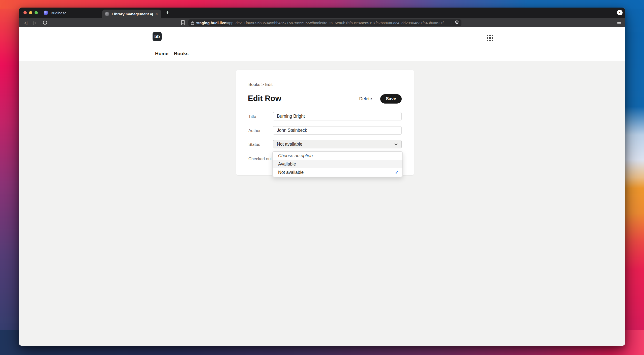  Describe the element at coordinates (619, 21) in the screenshot. I see `menu-icon` at that location.